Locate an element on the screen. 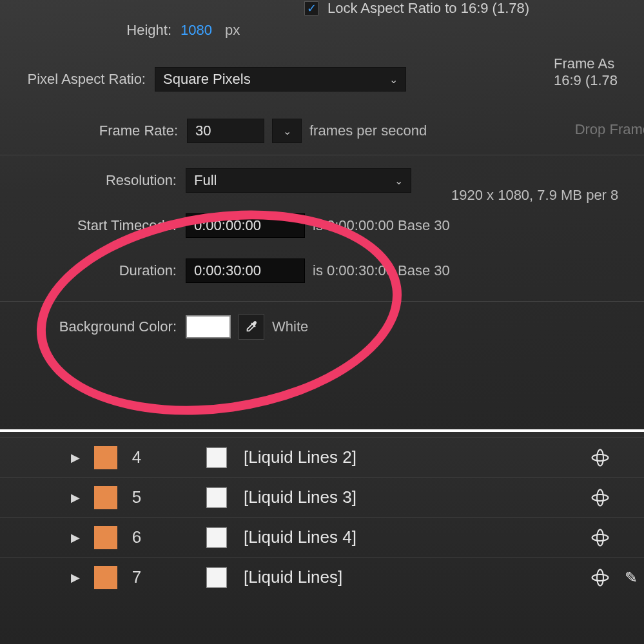  height-unit: px is located at coordinates (232, 30).